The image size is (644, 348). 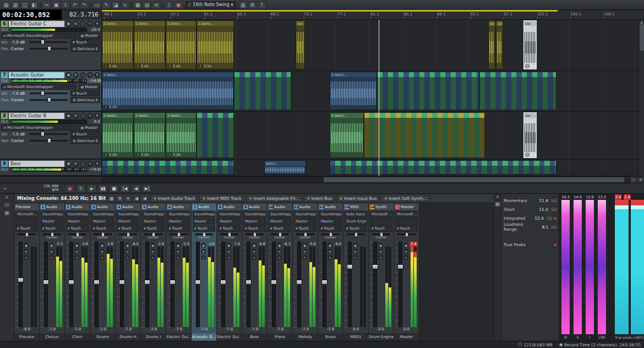 I want to click on track-name-field: Bass, so click(x=36, y=164).